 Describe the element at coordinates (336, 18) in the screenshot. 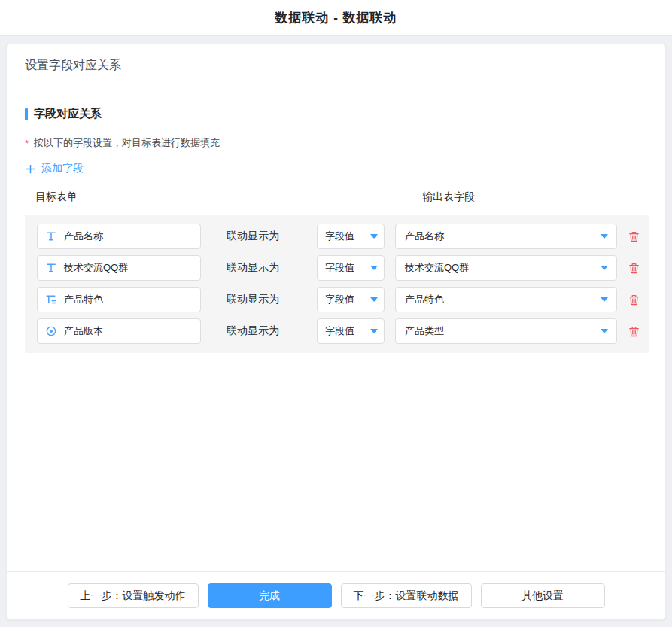

I see `top-bar: 数据联动 - 数据联动` at that location.